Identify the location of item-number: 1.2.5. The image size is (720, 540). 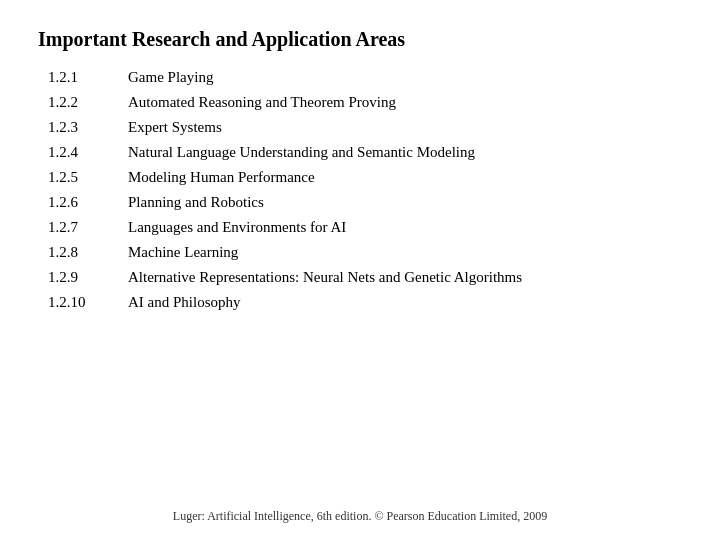
(88, 178).